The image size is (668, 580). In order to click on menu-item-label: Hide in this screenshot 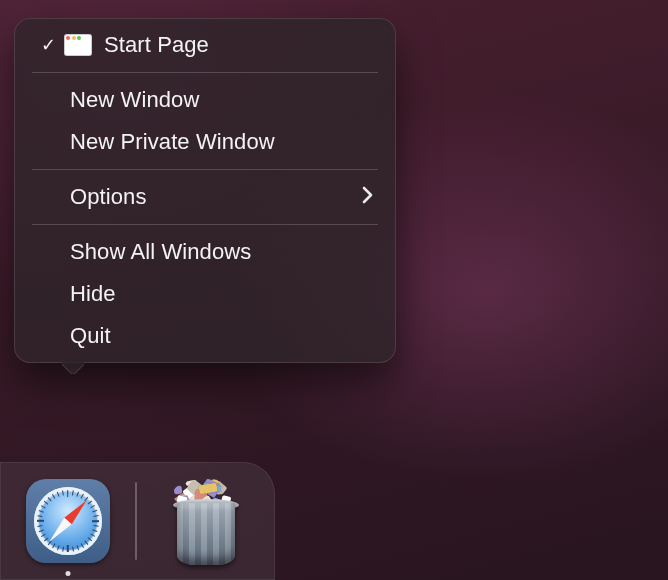, I will do `click(222, 294)`.